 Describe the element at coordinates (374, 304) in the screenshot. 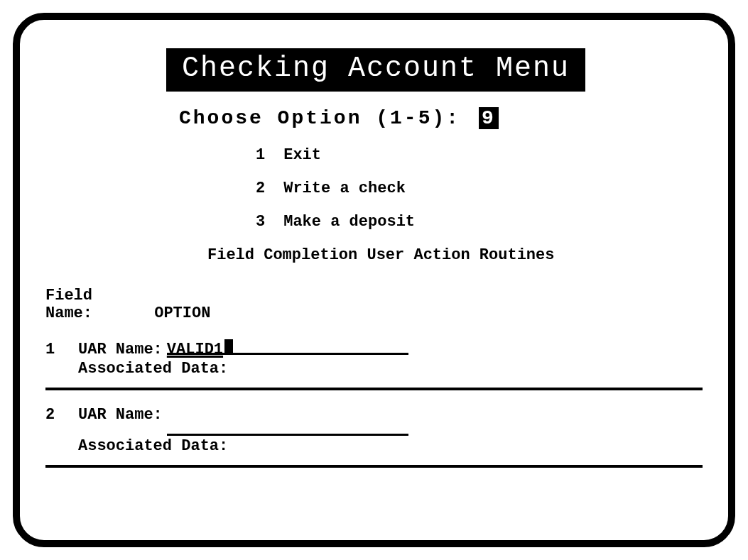

I see `field-name-row: Field Name: OPTION` at that location.